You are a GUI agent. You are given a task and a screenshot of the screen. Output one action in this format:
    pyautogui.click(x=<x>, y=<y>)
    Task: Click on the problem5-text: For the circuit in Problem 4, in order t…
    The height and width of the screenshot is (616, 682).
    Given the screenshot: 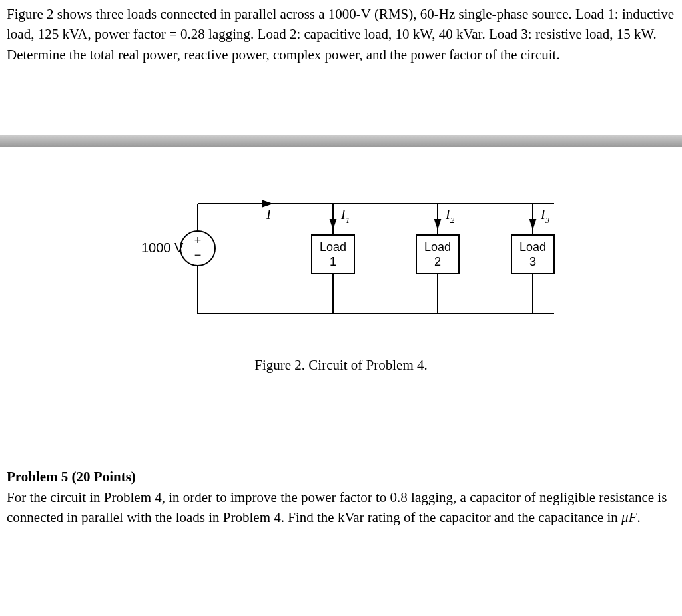 What is the action you would take?
    pyautogui.click(x=341, y=507)
    